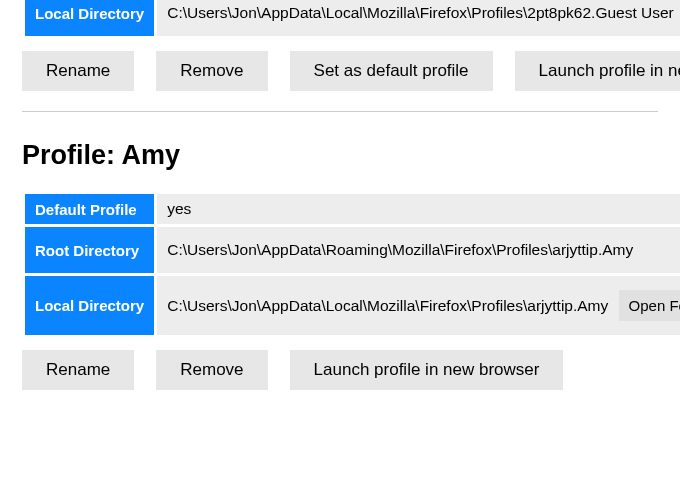  I want to click on table-row: Default Profile yes, so click(352, 209).